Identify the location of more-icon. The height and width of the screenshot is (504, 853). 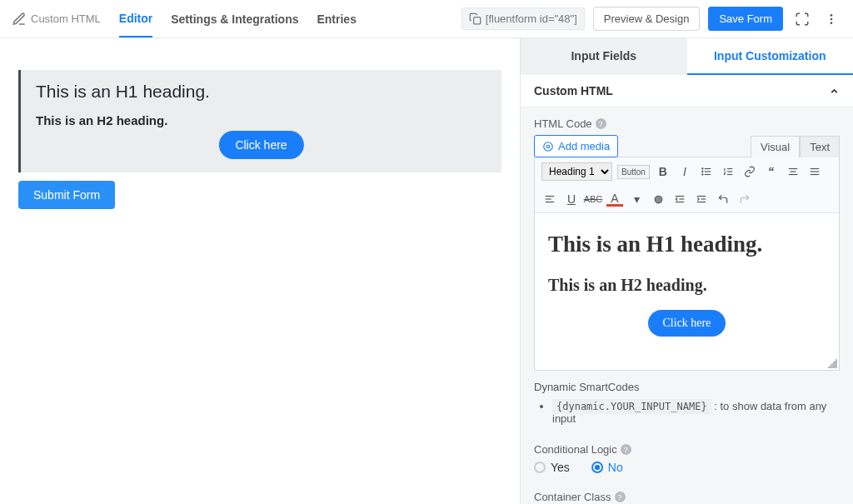
(831, 19).